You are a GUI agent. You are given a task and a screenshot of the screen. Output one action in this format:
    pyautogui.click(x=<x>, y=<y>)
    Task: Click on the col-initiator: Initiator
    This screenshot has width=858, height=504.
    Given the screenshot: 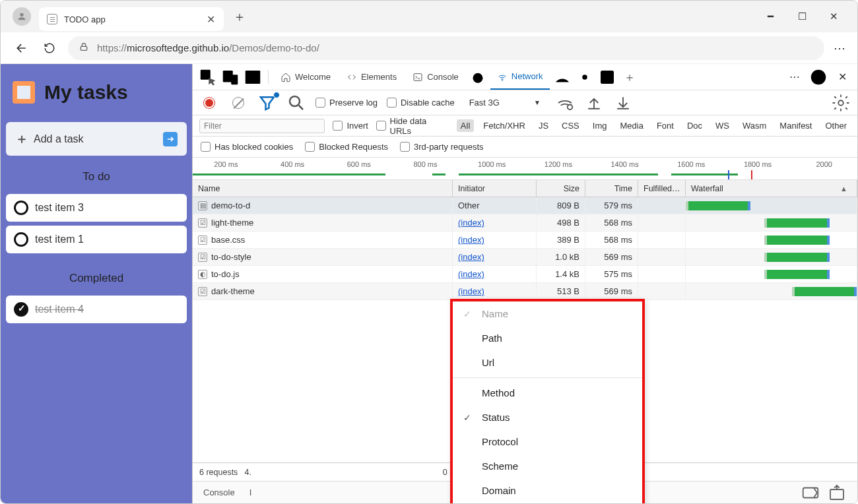 What is the action you would take?
    pyautogui.click(x=495, y=189)
    